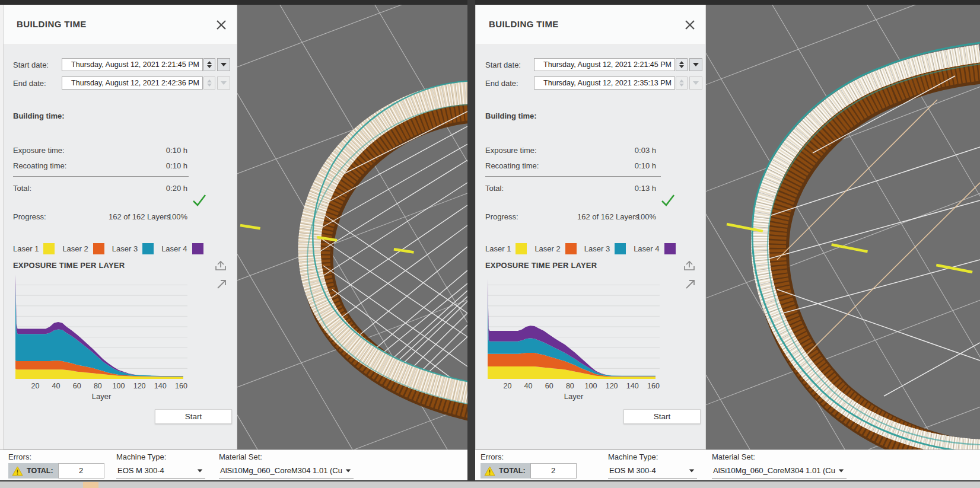  What do you see at coordinates (101, 327) in the screenshot?
I see `exposure-time-chart` at bounding box center [101, 327].